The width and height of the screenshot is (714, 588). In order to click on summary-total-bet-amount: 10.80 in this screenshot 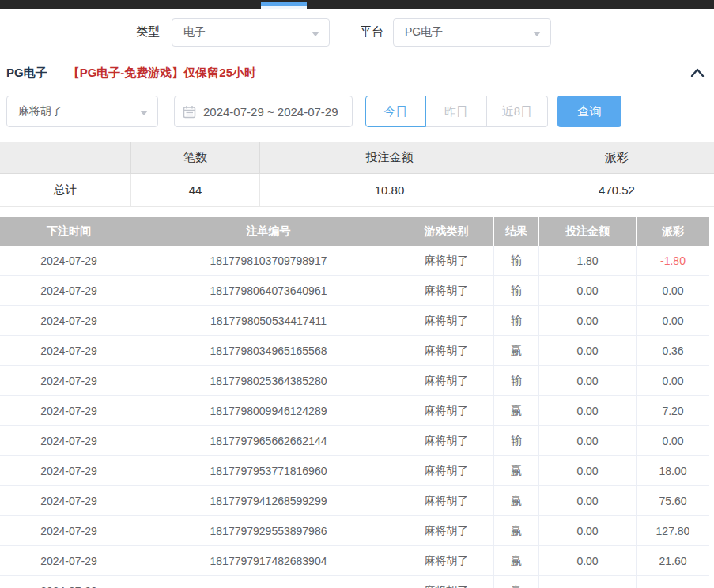, I will do `click(390, 190)`.